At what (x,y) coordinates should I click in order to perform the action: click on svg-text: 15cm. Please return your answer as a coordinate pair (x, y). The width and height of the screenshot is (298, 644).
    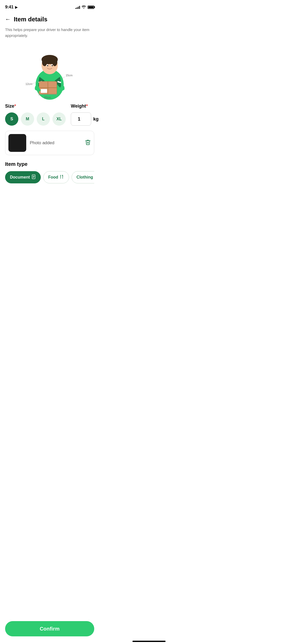
    Looking at the image, I should click on (69, 75).